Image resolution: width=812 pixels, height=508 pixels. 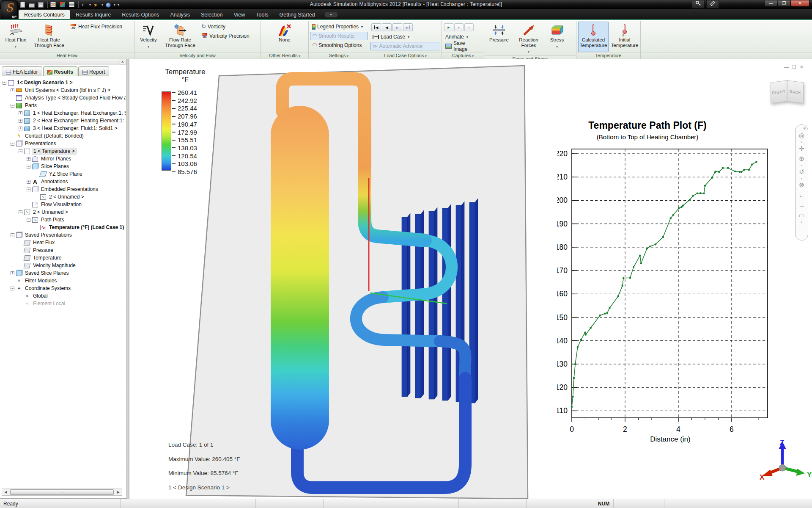 What do you see at coordinates (802, 67) in the screenshot?
I see `doc-close-icon: ✕` at bounding box center [802, 67].